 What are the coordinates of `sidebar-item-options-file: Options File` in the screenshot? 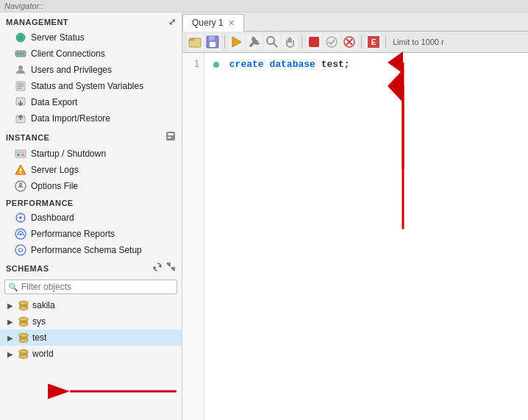 It's located at (91, 186).